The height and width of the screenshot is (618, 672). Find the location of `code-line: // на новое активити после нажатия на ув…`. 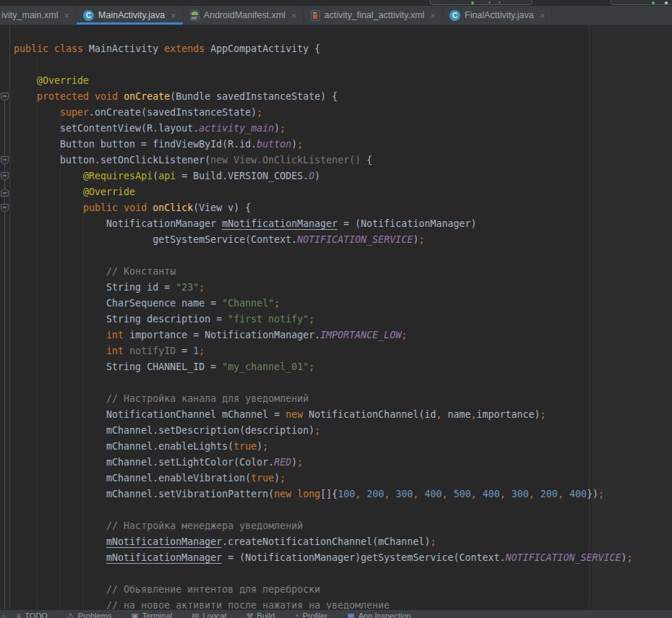

code-line: // на новое активити после нажатия на ув… is located at coordinates (324, 604).